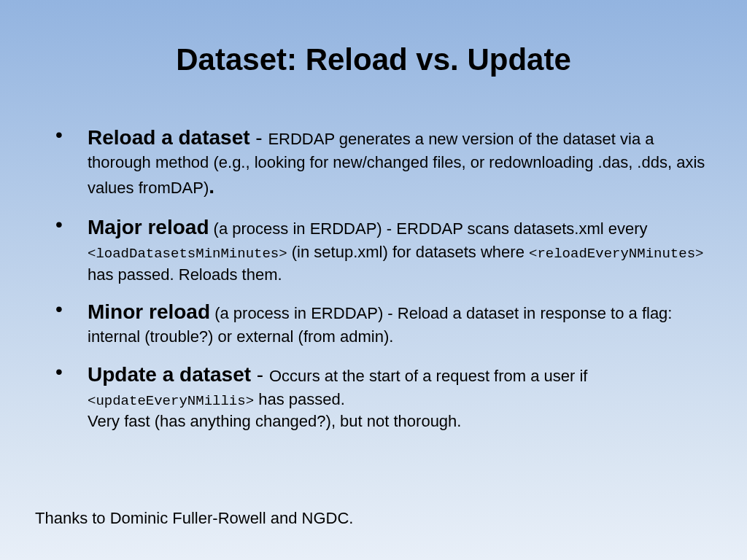  Describe the element at coordinates (616, 254) in the screenshot. I see `code-token: <reloadEveryNMinutes>` at that location.